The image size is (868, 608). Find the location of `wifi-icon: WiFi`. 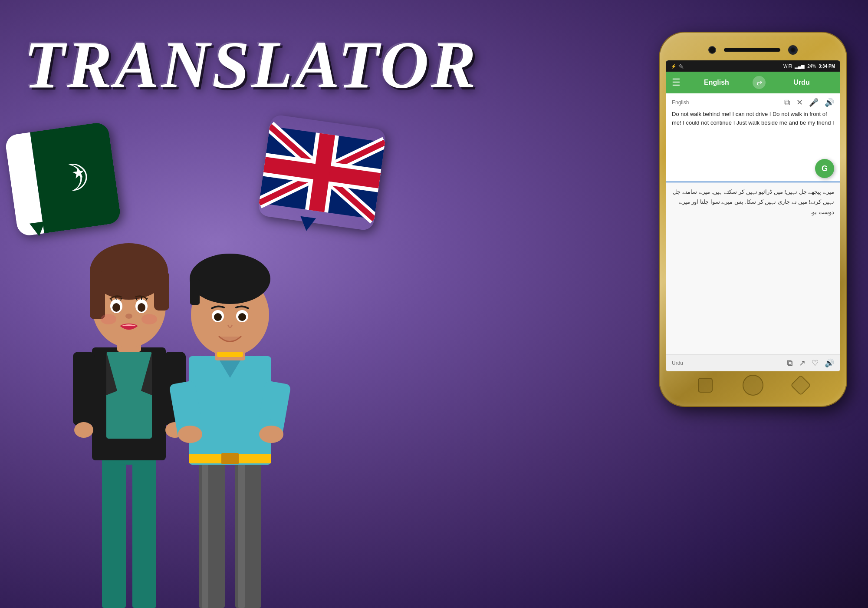

wifi-icon: WiFi is located at coordinates (788, 66).